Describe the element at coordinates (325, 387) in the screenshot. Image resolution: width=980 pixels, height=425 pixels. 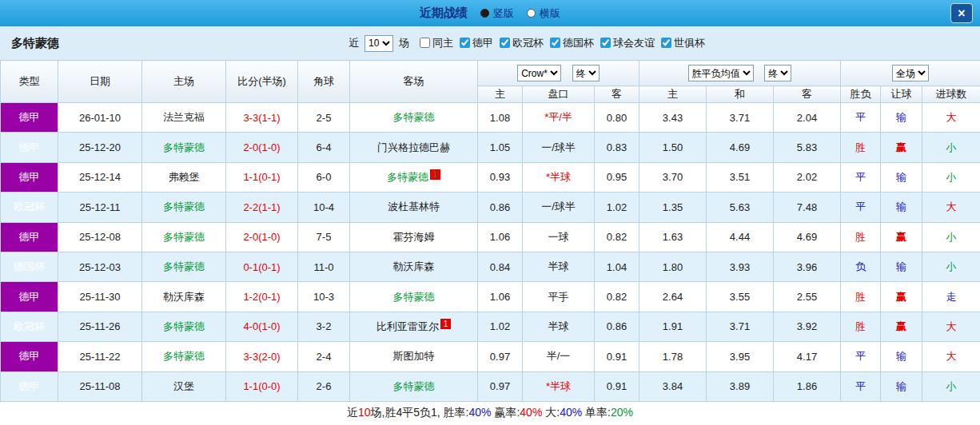
I see `corner-cell: 2-6` at that location.